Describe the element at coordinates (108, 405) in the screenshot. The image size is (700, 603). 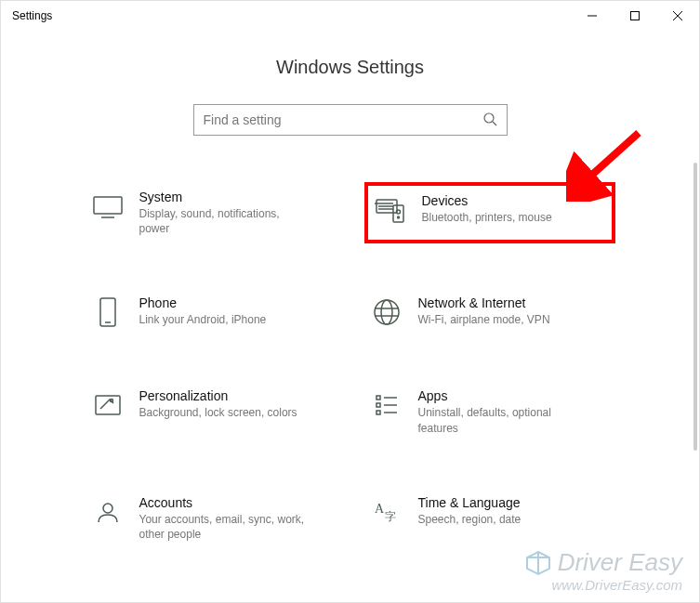
I see `personalization-icon` at that location.